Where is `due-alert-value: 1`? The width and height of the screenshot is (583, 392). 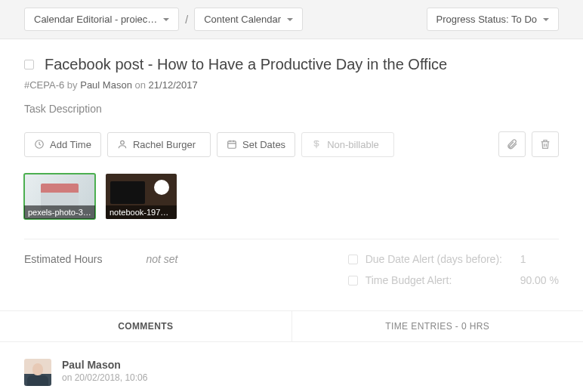 due-alert-value: 1 is located at coordinates (523, 259).